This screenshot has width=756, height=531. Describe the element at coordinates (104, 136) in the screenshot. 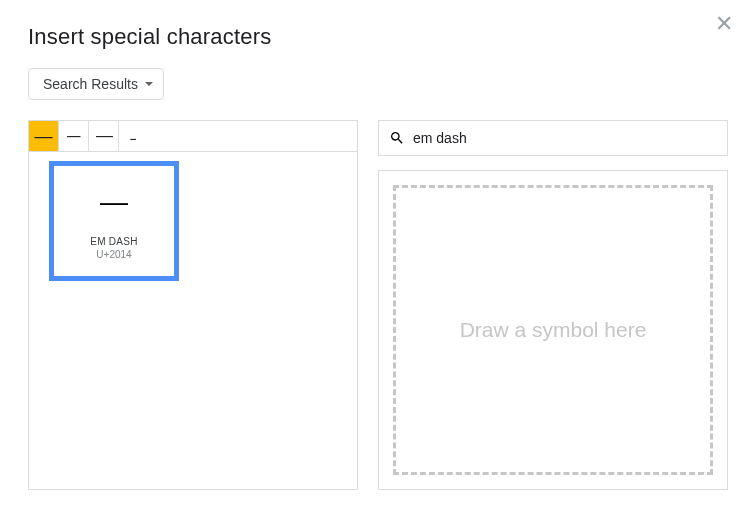

I see `glyph-cell: ⸻` at that location.